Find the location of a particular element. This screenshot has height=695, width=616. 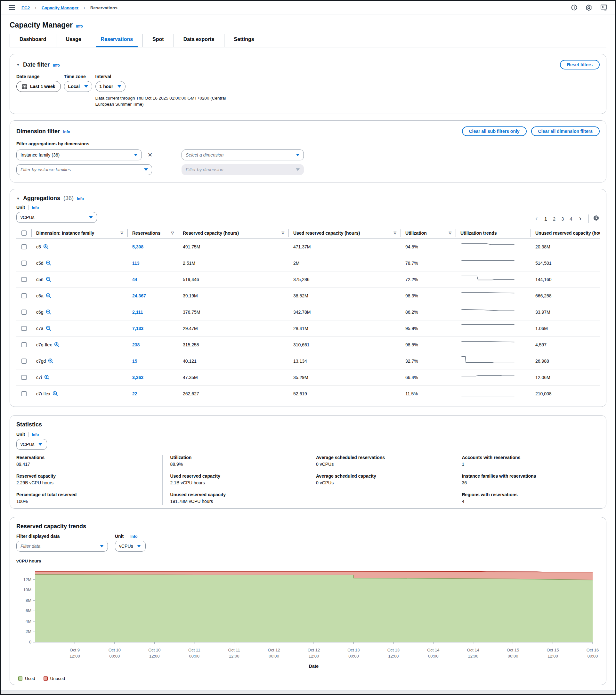

unused-reserved-capacity-value: 20.38M is located at coordinates (565, 247).